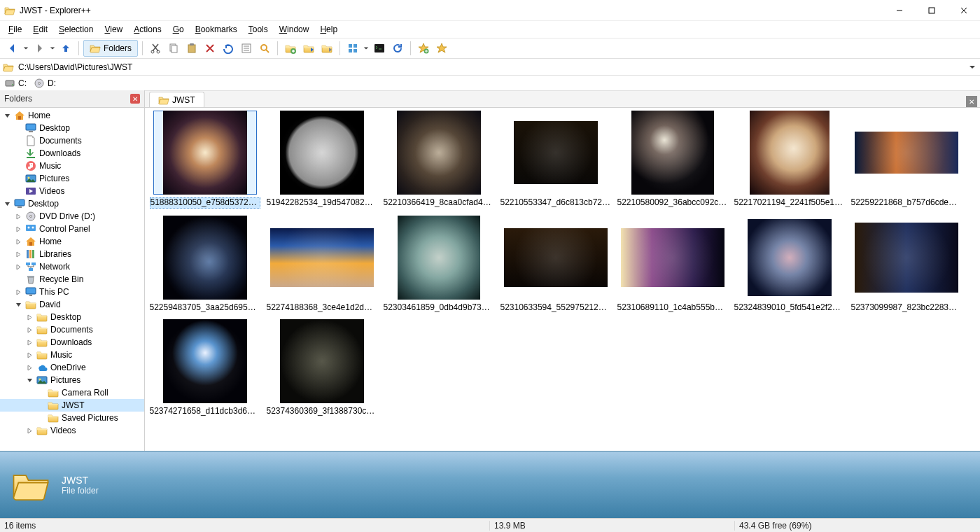  What do you see at coordinates (76, 29) in the screenshot?
I see `menu-selection: Selection` at bounding box center [76, 29].